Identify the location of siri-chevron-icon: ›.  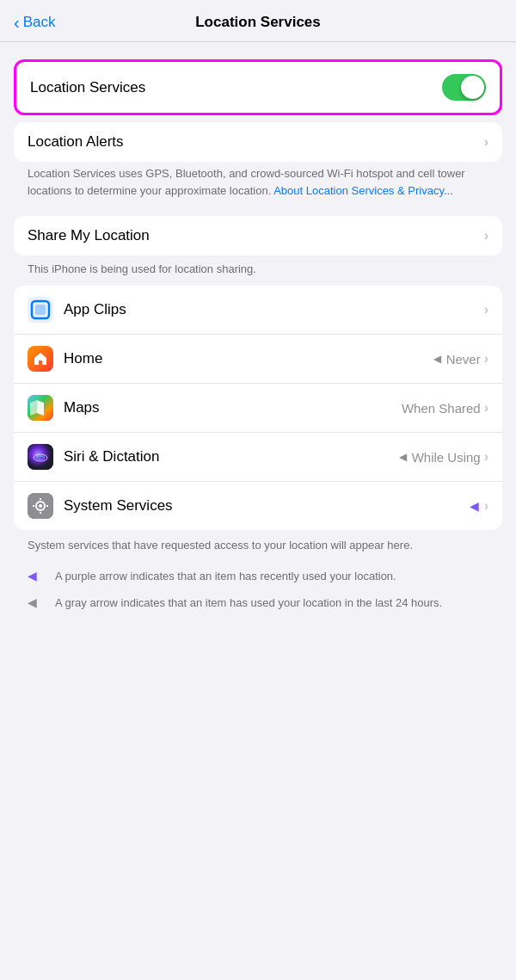
(487, 457).